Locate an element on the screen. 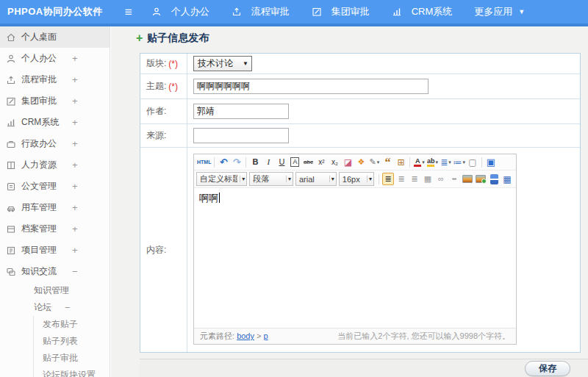 The height and width of the screenshot is (377, 588). emotion-button: ⊞ is located at coordinates (401, 162).